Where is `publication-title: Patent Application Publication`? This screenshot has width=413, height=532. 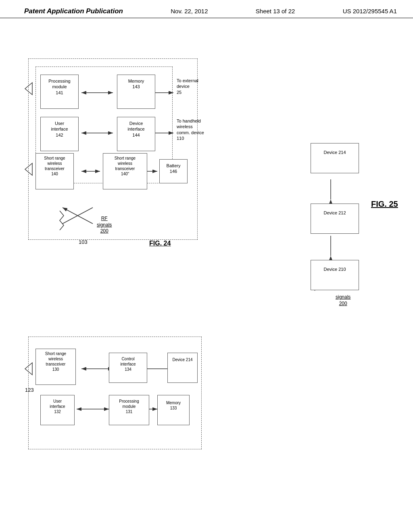 publication-title: Patent Application Publication is located at coordinates (73, 11).